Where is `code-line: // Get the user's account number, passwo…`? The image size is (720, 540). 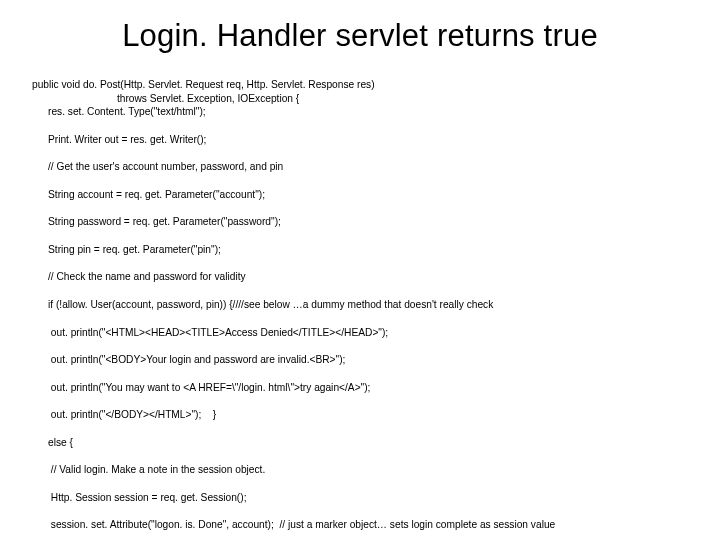
code-line: // Get the user's account number, passwo… is located at coordinates (362, 167).